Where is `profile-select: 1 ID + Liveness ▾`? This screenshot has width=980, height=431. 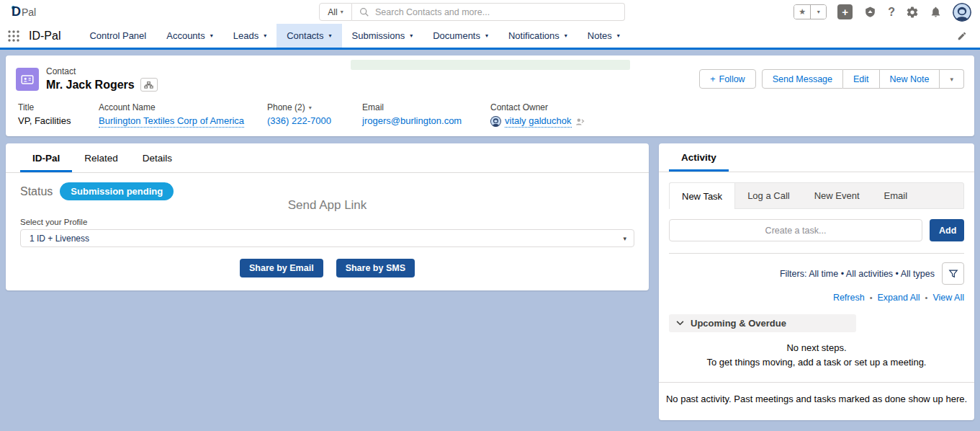 profile-select: 1 ID + Liveness ▾ is located at coordinates (327, 238).